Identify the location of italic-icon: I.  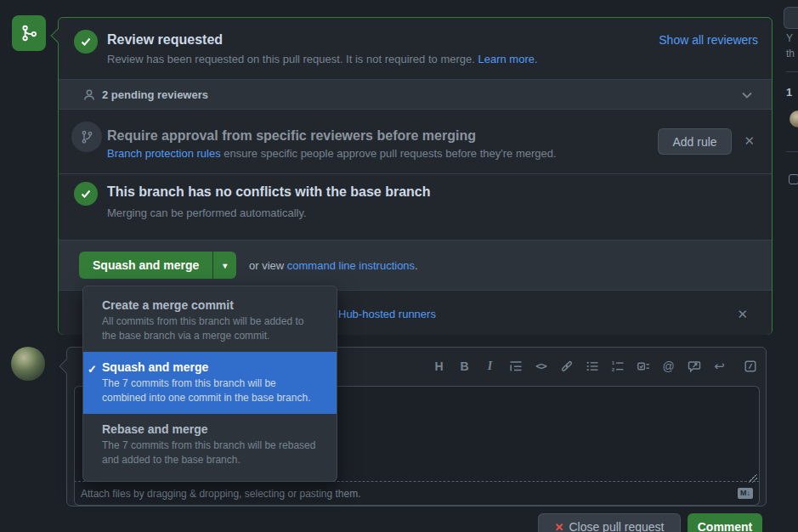
(490, 367).